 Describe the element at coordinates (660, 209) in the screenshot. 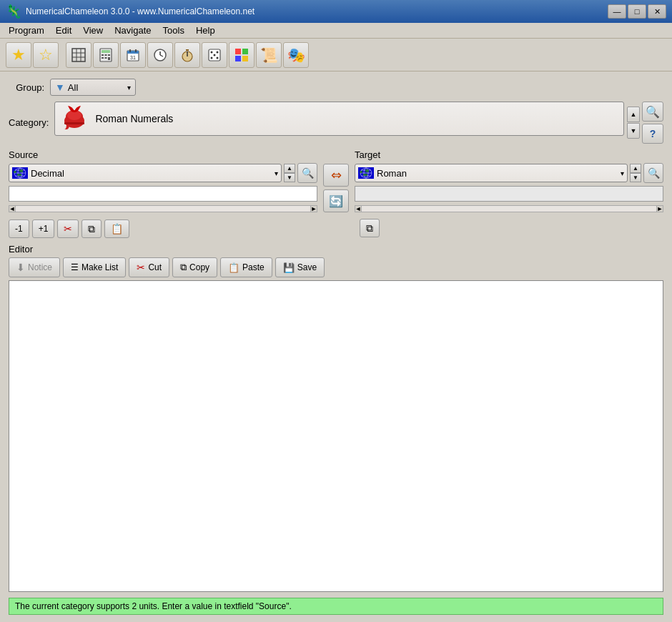

I see `target-scroll-right: ►` at that location.